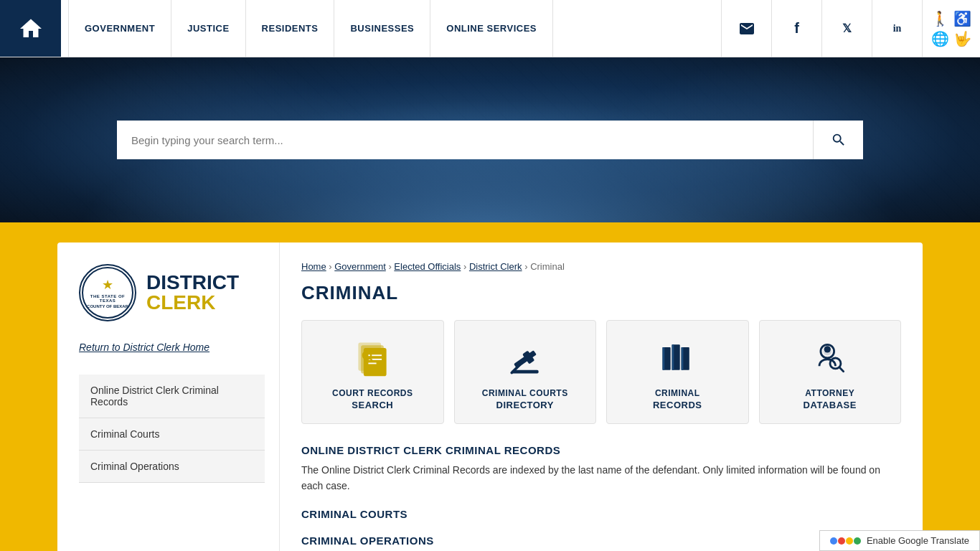 The width and height of the screenshot is (980, 551). What do you see at coordinates (847, 29) in the screenshot?
I see `nav-twitter: 𝕏` at bounding box center [847, 29].